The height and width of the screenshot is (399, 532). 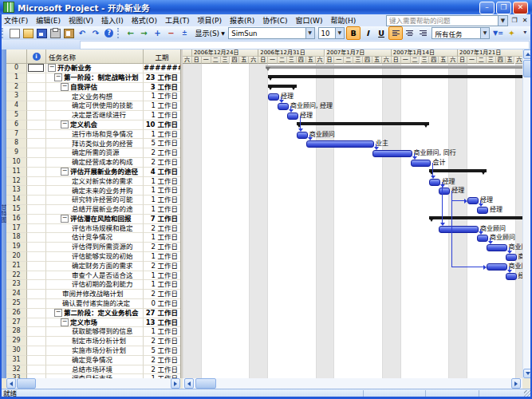 What do you see at coordinates (17, 57) in the screenshot?
I see `select-all-corner` at bounding box center [17, 57].